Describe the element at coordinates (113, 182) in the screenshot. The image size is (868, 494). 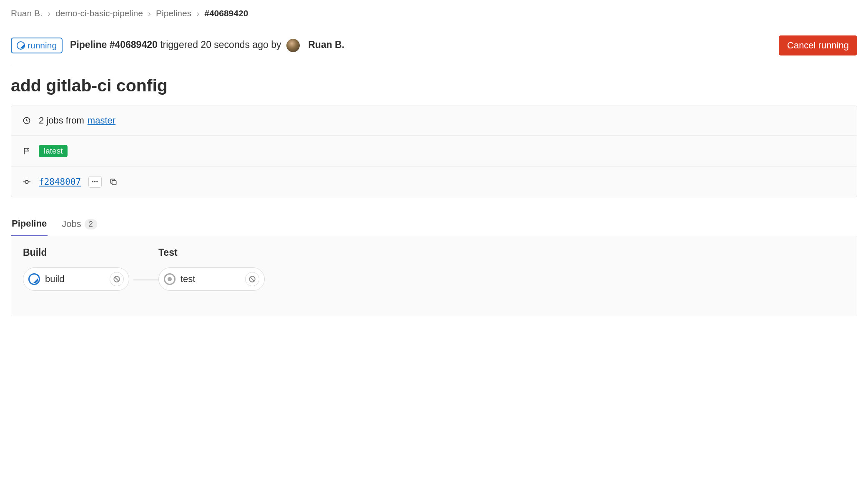
I see `copy-sha-button` at that location.